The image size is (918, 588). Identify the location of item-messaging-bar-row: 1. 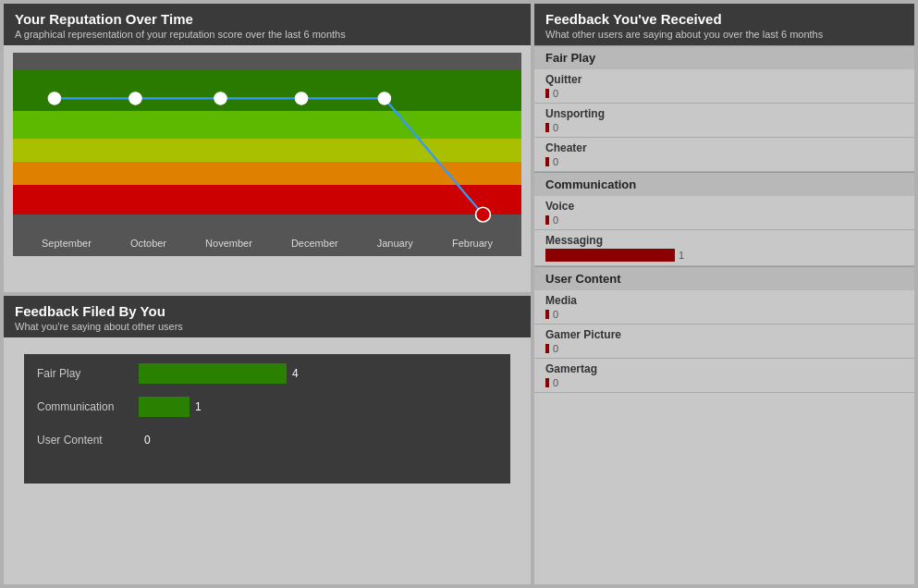
(725, 255).